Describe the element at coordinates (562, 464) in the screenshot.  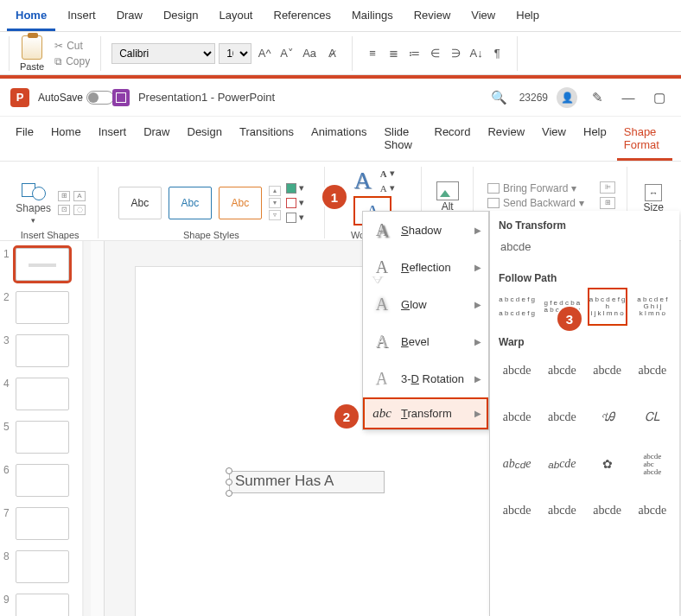
I see `warp-10: abcde` at that location.